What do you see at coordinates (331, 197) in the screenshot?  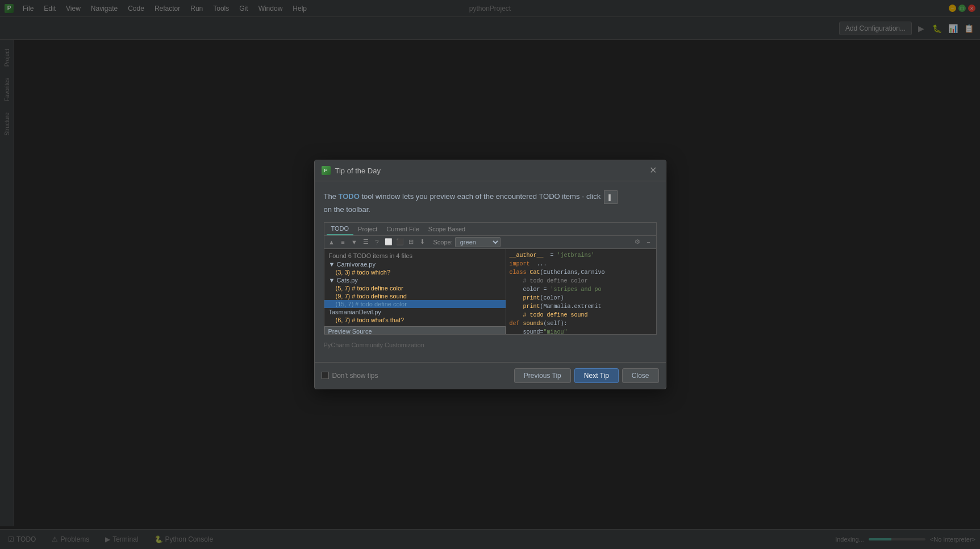 I see `tip-text-prefix: The` at bounding box center [331, 197].